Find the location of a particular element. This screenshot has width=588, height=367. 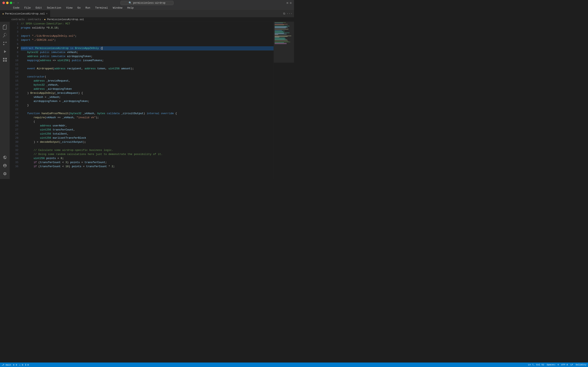

code-line-5: import "./IERC20.sol"; is located at coordinates (147, 40).